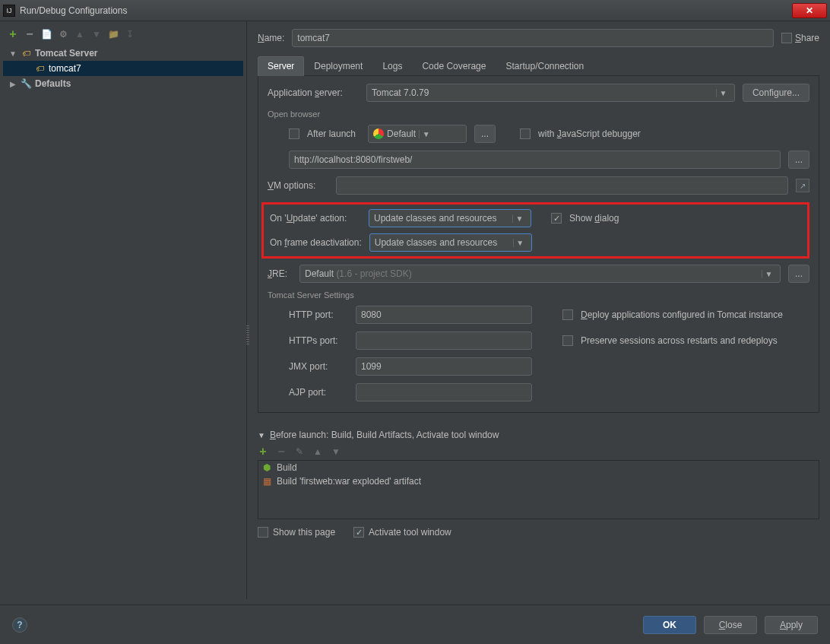 This screenshot has width=830, height=644. Describe the element at coordinates (263, 532) in the screenshot. I see `show-this-page-checkbox` at that location.